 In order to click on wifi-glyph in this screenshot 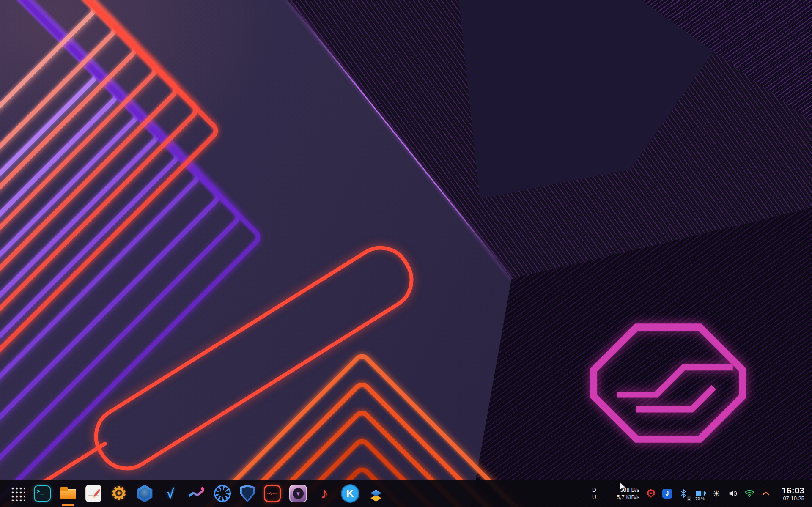, I will do `click(749, 493)`.